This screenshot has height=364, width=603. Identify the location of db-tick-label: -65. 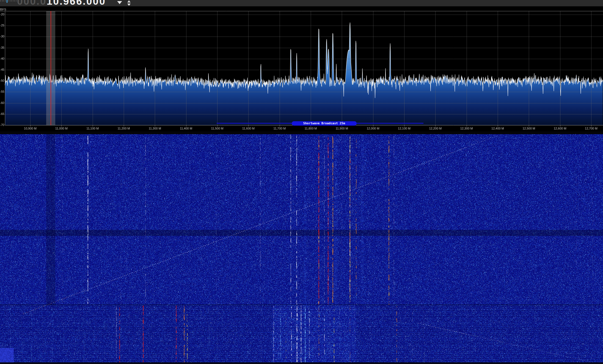
(3, 114).